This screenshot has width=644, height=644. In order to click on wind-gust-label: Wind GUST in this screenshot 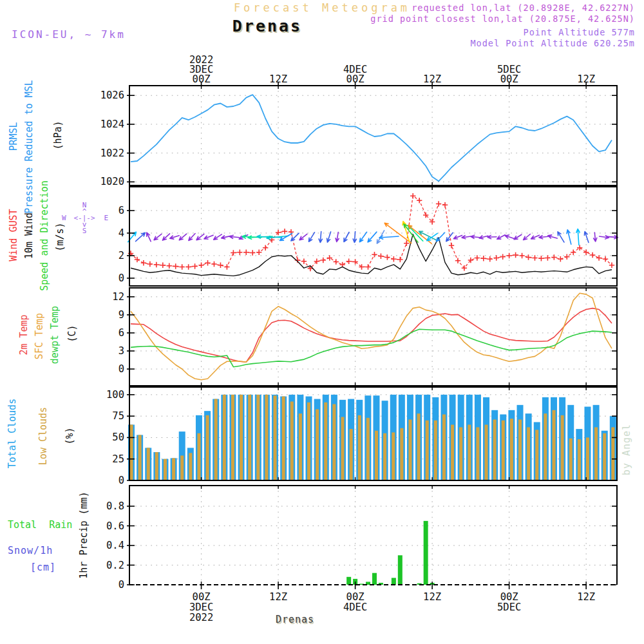, I will do `click(14, 234)`.